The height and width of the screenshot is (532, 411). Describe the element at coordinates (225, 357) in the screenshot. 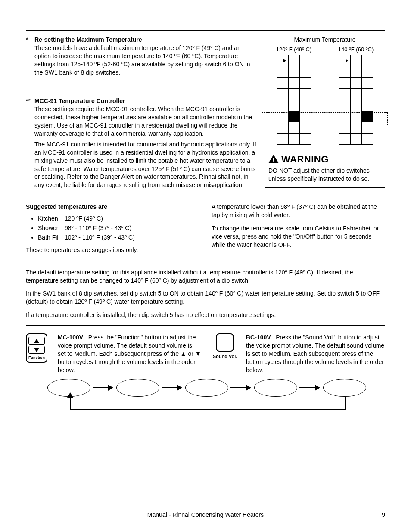

I see `sound-vol-label: Sound Vol.` at that location.